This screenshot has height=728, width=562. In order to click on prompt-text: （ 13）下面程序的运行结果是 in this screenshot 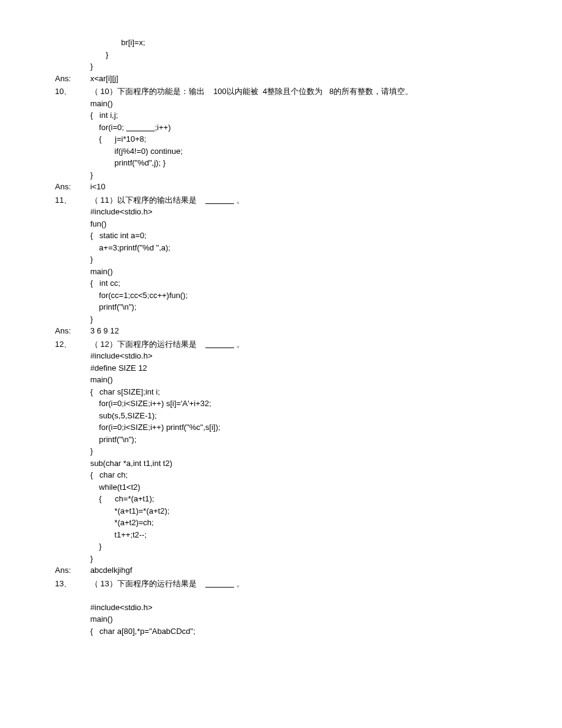, I will do `click(148, 584)`.